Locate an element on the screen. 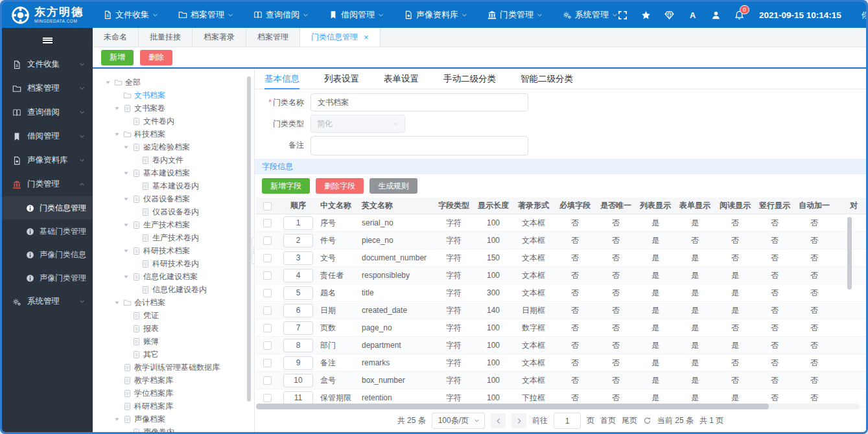 The height and width of the screenshot is (434, 868). order-input: 10 is located at coordinates (298, 381).